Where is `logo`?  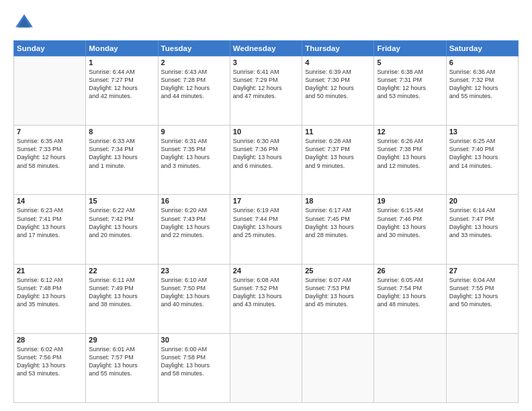 logo is located at coordinates (26, 23).